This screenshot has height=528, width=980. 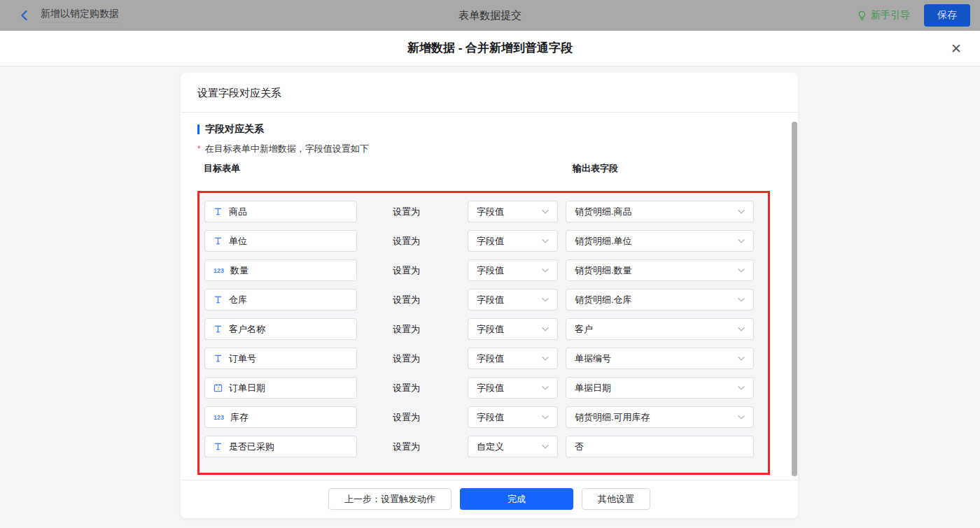 What do you see at coordinates (24, 15) in the screenshot?
I see `back-icon` at bounding box center [24, 15].